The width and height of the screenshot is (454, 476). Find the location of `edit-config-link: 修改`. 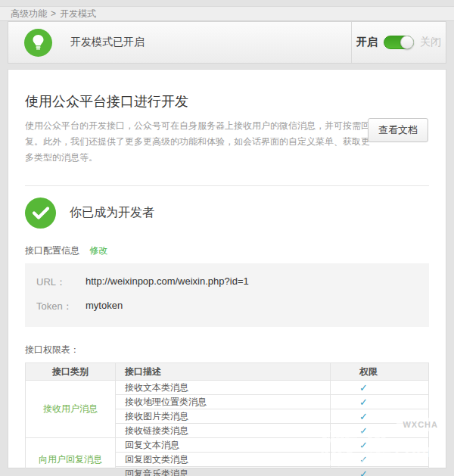

edit-config-link: 修改 is located at coordinates (98, 250).